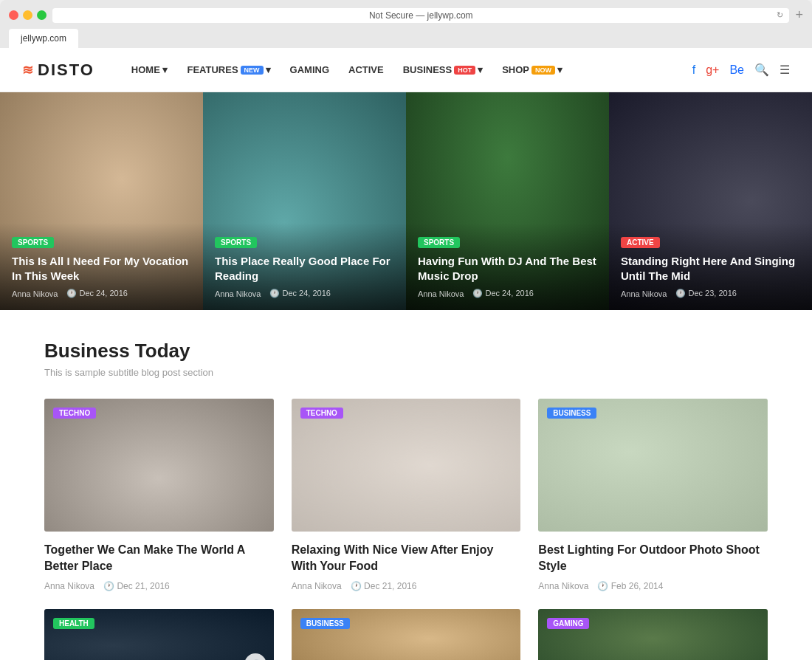  What do you see at coordinates (706, 294) in the screenshot?
I see `hero-date: 🕐 Dec 23, 2016` at bounding box center [706, 294].